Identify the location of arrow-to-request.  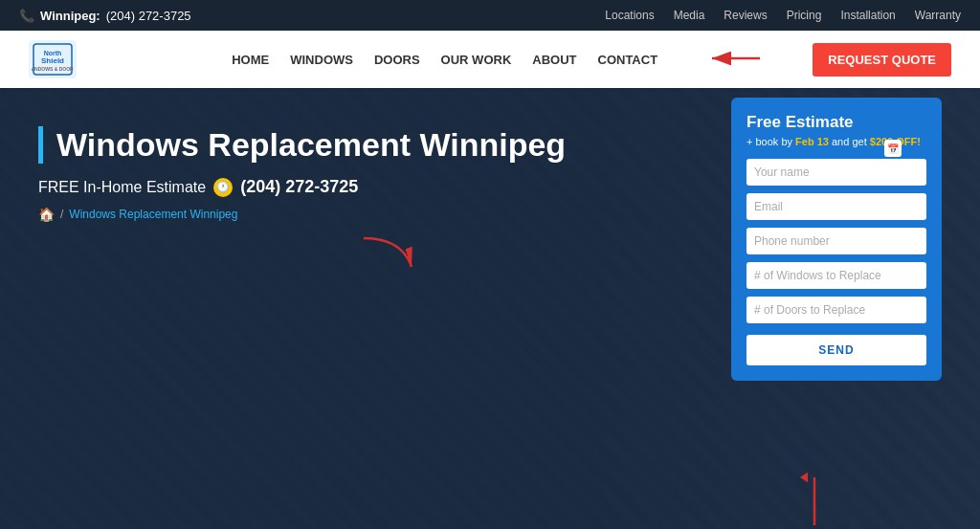
(736, 60).